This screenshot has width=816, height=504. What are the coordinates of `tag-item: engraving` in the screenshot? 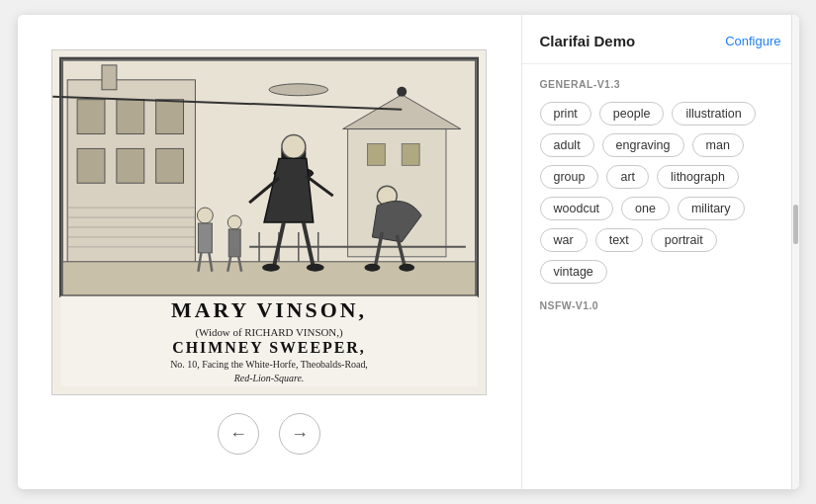 It's located at (643, 145).